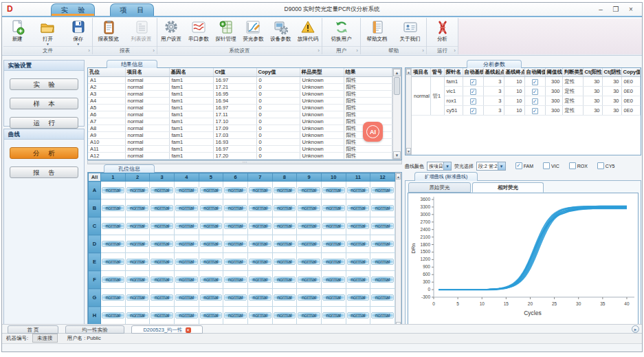 The height and width of the screenshot is (357, 644). I want to click on table-row: A6normalfam117.110Unknown阳性, so click(241, 115).